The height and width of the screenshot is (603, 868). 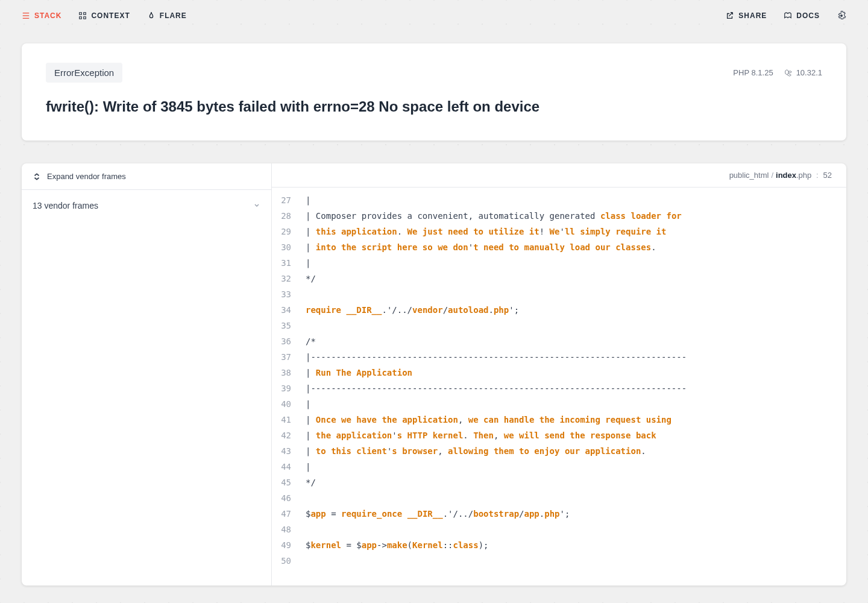 What do you see at coordinates (559, 545) in the screenshot?
I see `code-line: 49$kernel = $app->make(Kernel::class);` at bounding box center [559, 545].